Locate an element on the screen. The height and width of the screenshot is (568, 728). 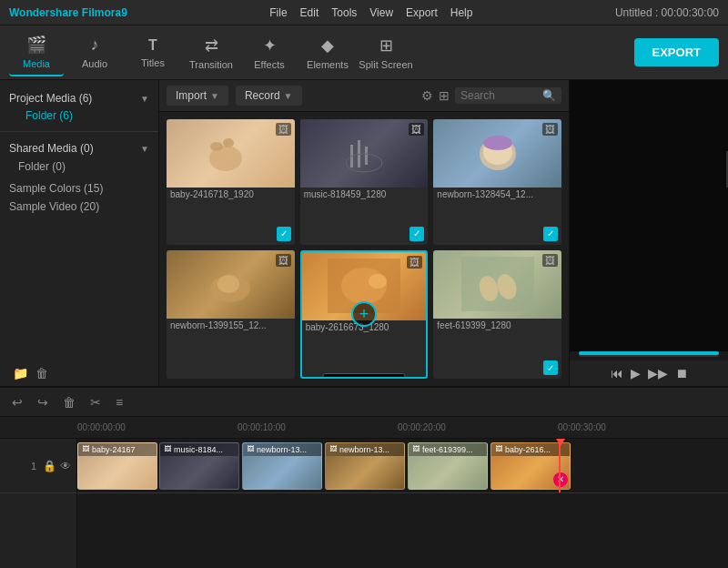
media-label-feet1: feet-619399_1280 is located at coordinates (497, 326).